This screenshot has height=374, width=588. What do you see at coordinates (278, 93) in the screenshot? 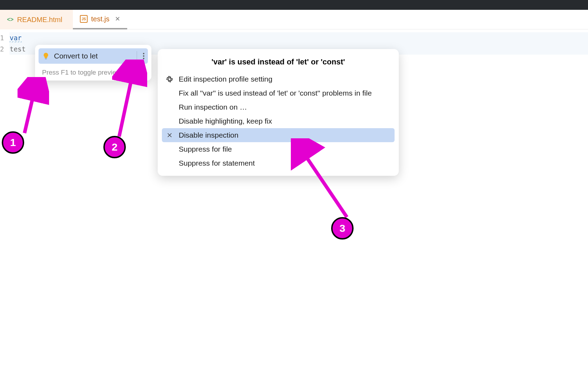
I see `submenu-item-fix-all: Fix all ''var'' is used instead of 'let'…` at bounding box center [278, 93].